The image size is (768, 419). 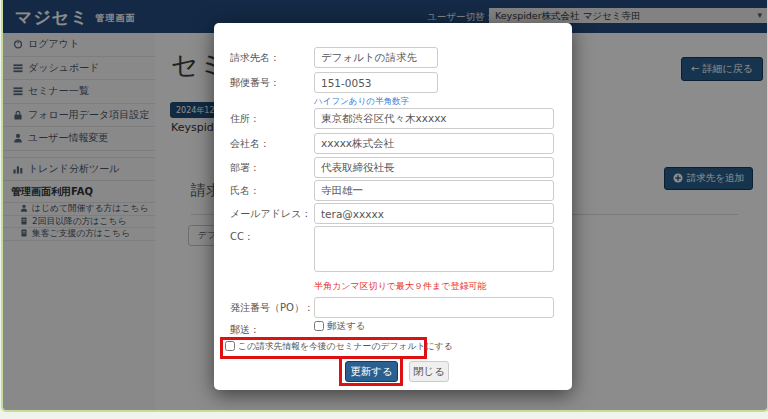 I want to click on company-input, so click(x=434, y=144).